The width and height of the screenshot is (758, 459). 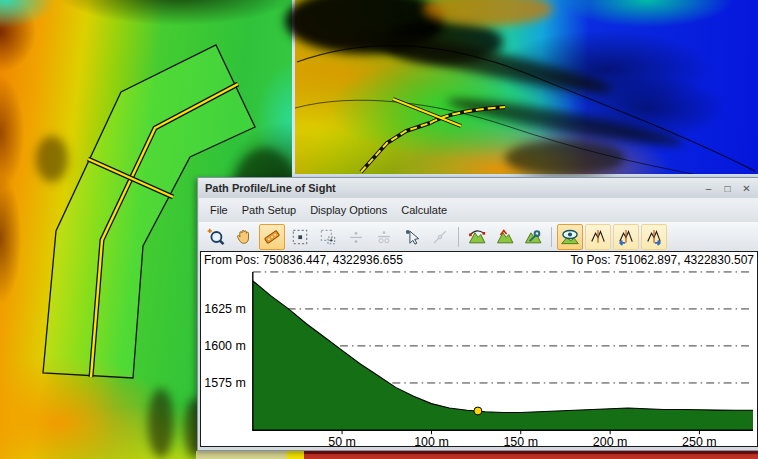 What do you see at coordinates (728, 188) in the screenshot?
I see `maximize-button: □` at bounding box center [728, 188].